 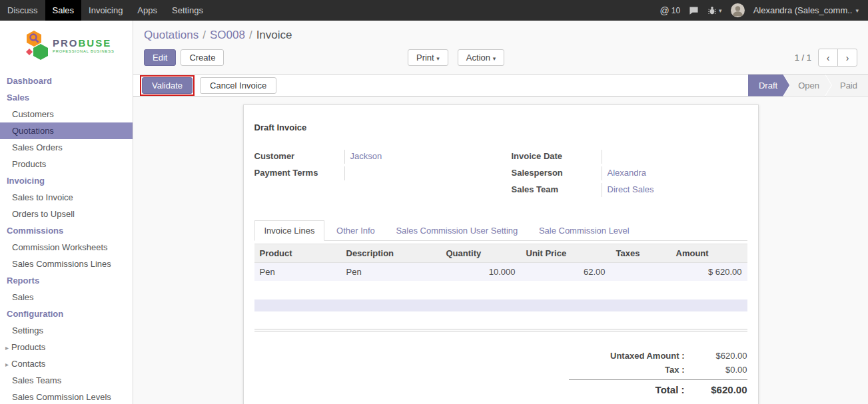 What do you see at coordinates (566, 254) in the screenshot?
I see `header-unit-price: Unit Price` at bounding box center [566, 254].